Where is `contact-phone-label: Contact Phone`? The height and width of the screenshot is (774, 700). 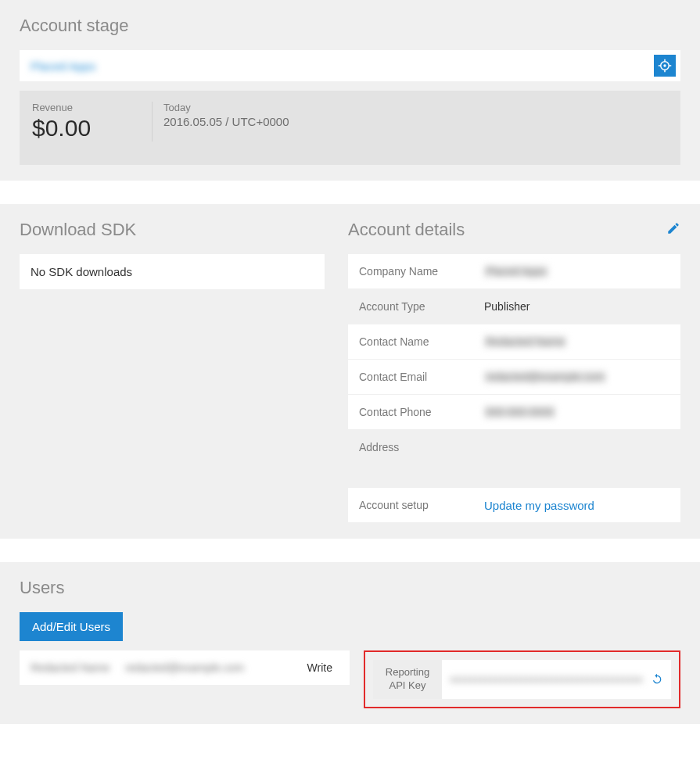 contact-phone-label: Contact Phone is located at coordinates (422, 412).